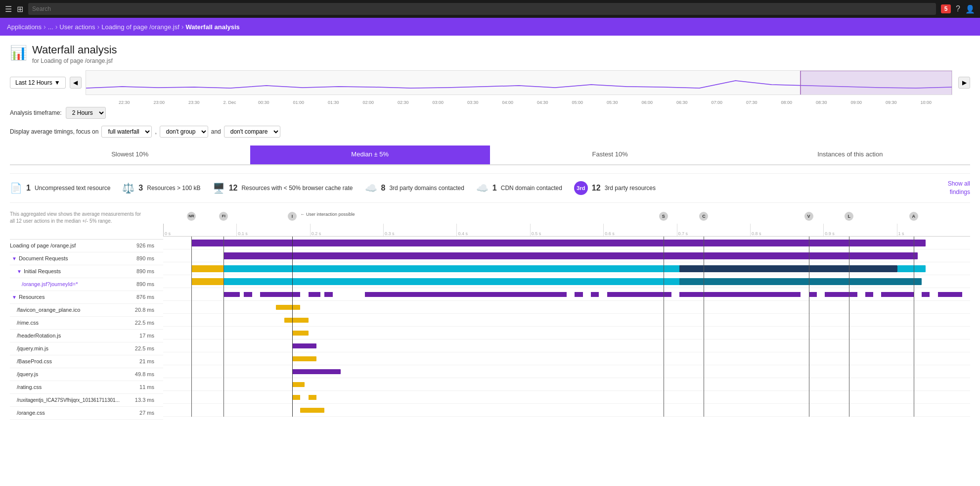  What do you see at coordinates (72, 188) in the screenshot?
I see `finding-label-1: Uncompressed text resource` at bounding box center [72, 188].